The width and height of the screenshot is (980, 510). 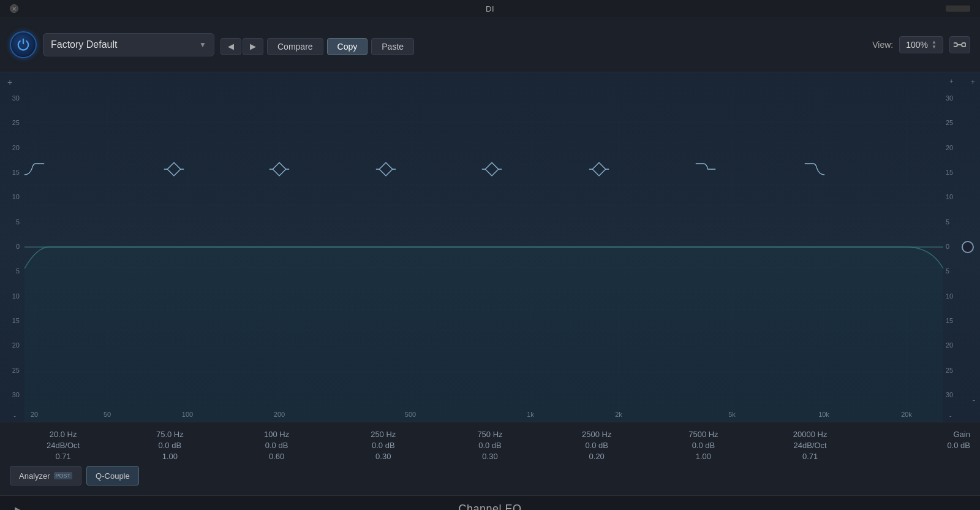 I want to click on title-bar: ✕ DI, so click(x=490, y=9).